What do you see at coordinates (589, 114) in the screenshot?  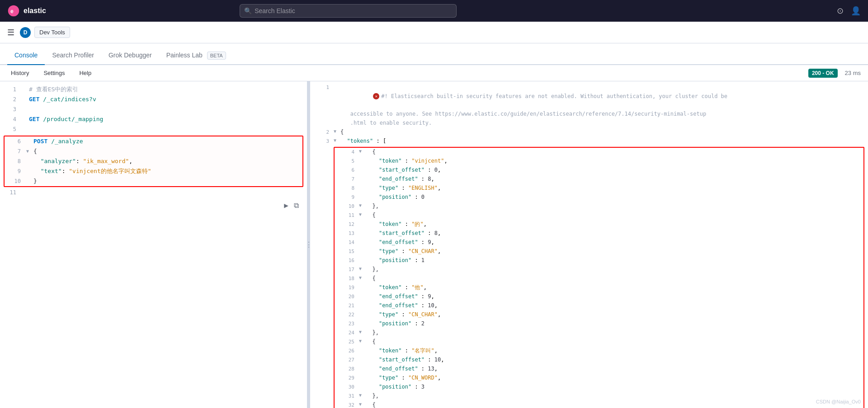 I see `response-line: accessible to anyone. See https://www.el…` at bounding box center [589, 114].